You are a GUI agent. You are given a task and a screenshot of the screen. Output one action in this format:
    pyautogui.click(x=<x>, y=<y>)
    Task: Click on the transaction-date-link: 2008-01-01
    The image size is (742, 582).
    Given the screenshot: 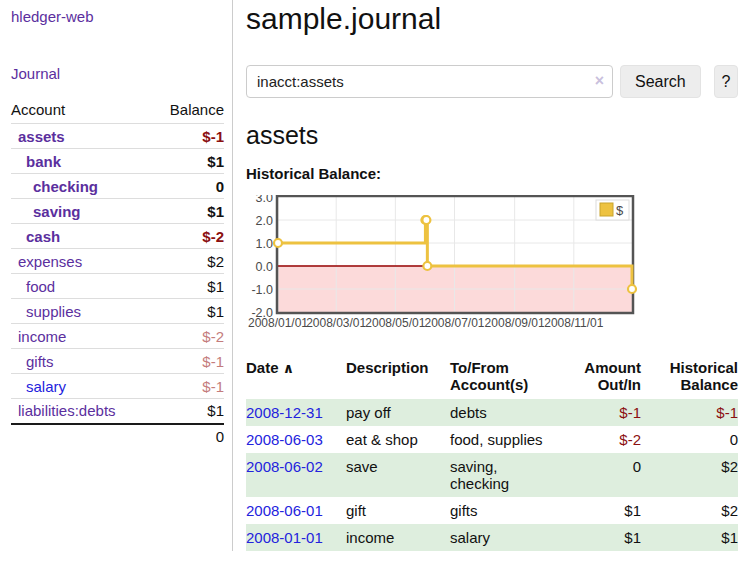 What is the action you would take?
    pyautogui.click(x=284, y=538)
    